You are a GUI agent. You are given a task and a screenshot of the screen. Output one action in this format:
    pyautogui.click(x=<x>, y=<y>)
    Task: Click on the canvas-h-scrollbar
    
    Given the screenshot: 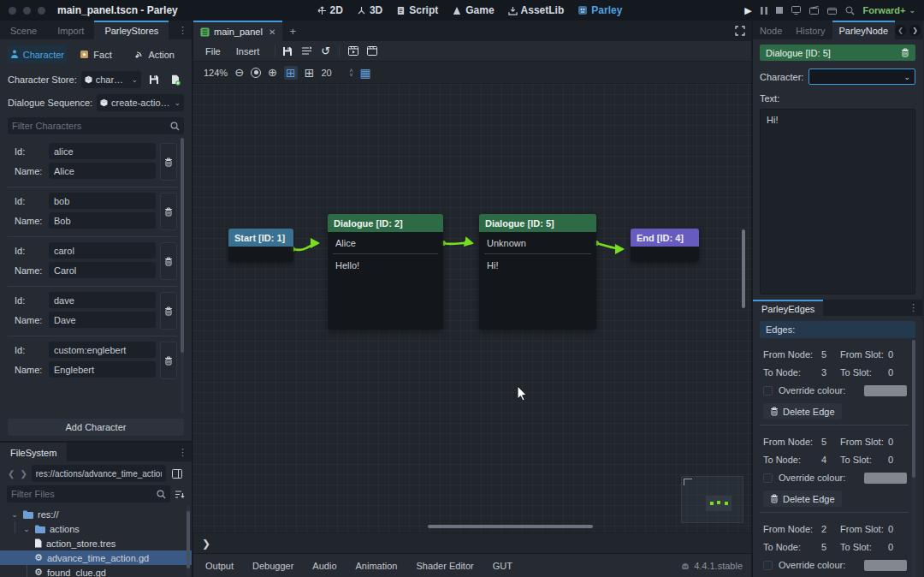 What is the action you would take?
    pyautogui.click(x=510, y=526)
    